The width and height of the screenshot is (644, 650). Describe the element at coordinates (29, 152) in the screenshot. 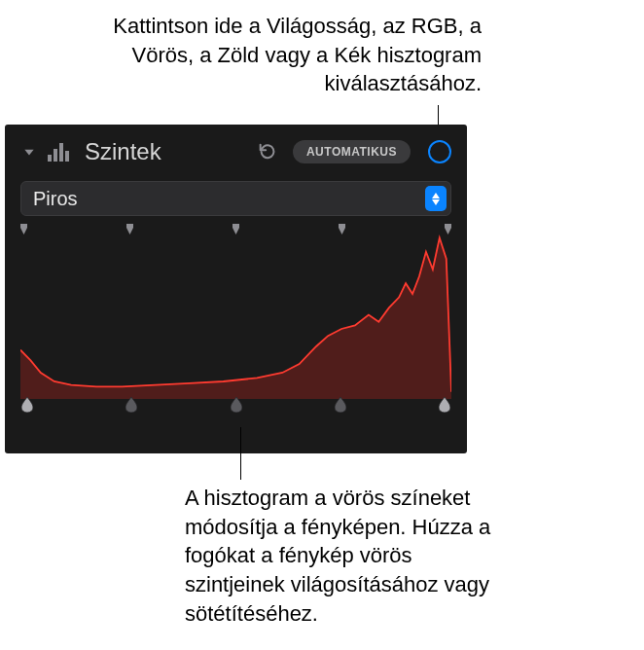

I see `disclosure-triangle-icon` at that location.